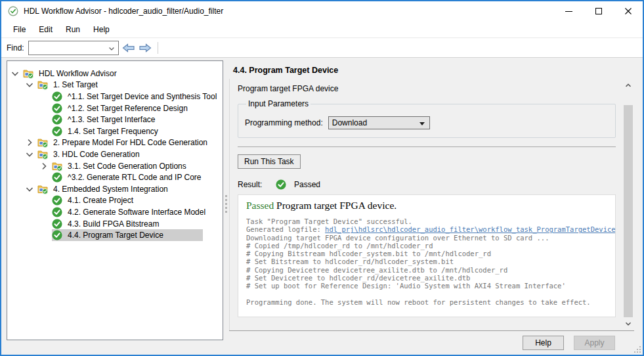  Describe the element at coordinates (13, 11) in the screenshot. I see `app-check-icon` at that location.